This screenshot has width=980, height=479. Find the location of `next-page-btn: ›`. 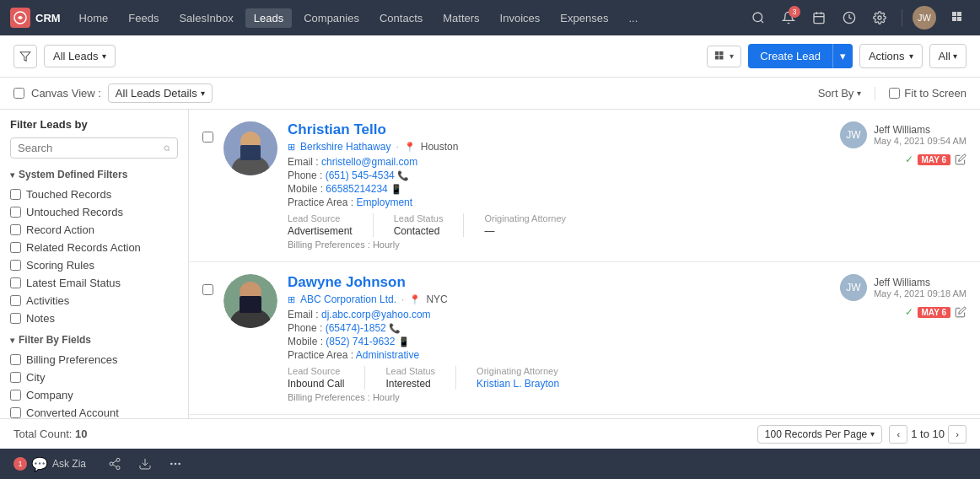

next-page-btn: › is located at coordinates (957, 434).